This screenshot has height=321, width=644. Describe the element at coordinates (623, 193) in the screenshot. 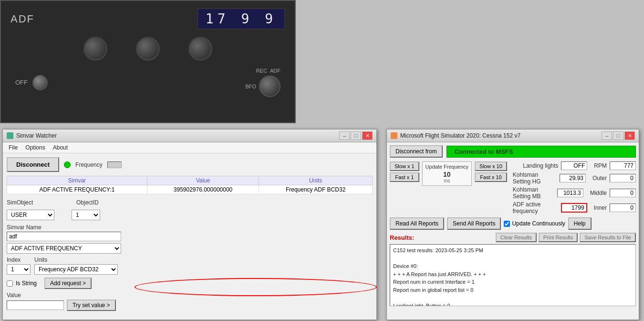

I see `middle-value: 0` at that location.